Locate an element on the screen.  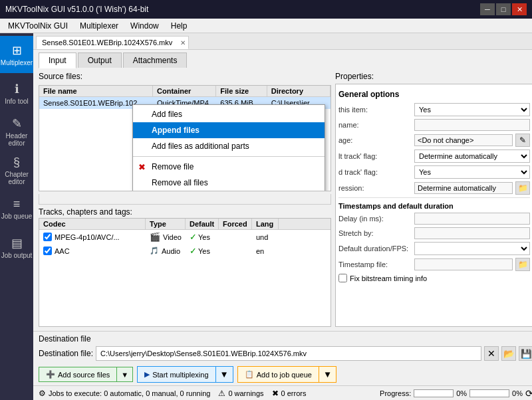
prop-row-fix-bitstream: Fix bitstream timing info is located at coordinates (434, 278).